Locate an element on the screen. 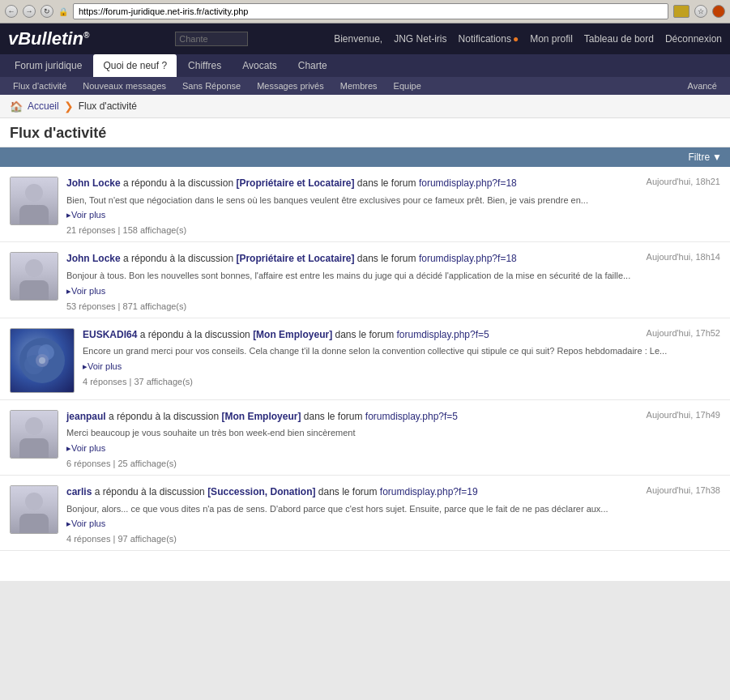 The image size is (730, 700). welcome-text: Bienvenue, is located at coordinates (358, 39).